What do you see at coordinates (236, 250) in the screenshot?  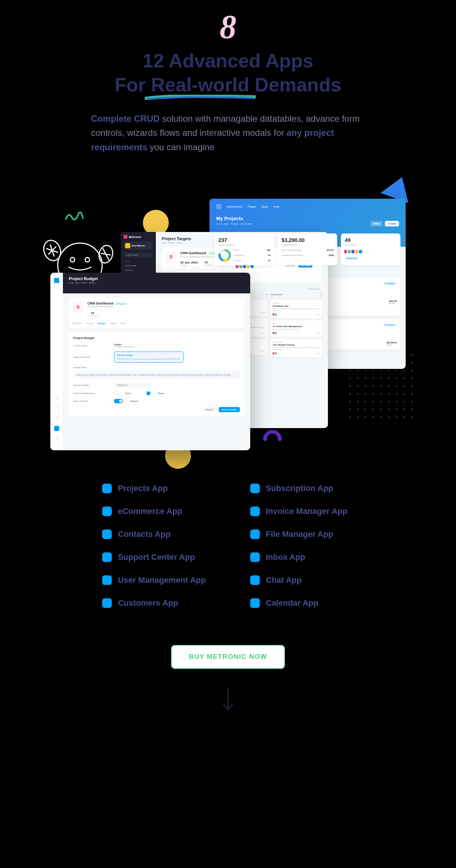 I see `stat-row-label: Active` at bounding box center [236, 250].